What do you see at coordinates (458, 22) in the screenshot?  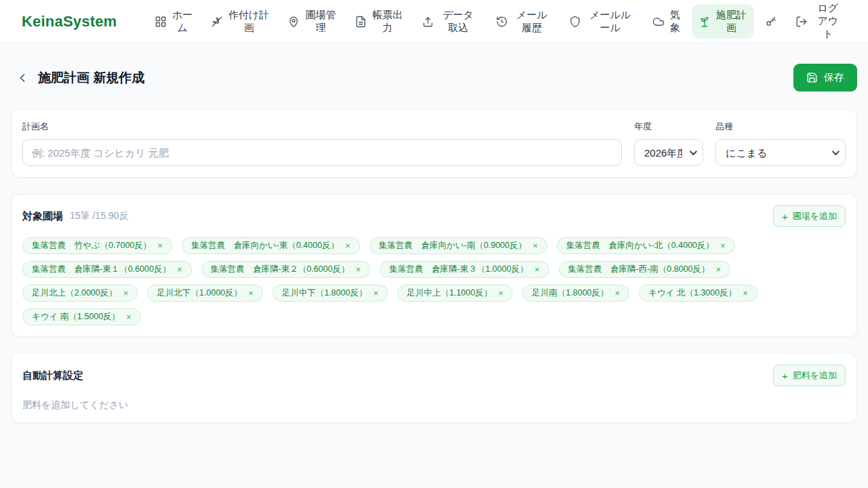 I see `nav-label: データ取込` at bounding box center [458, 22].